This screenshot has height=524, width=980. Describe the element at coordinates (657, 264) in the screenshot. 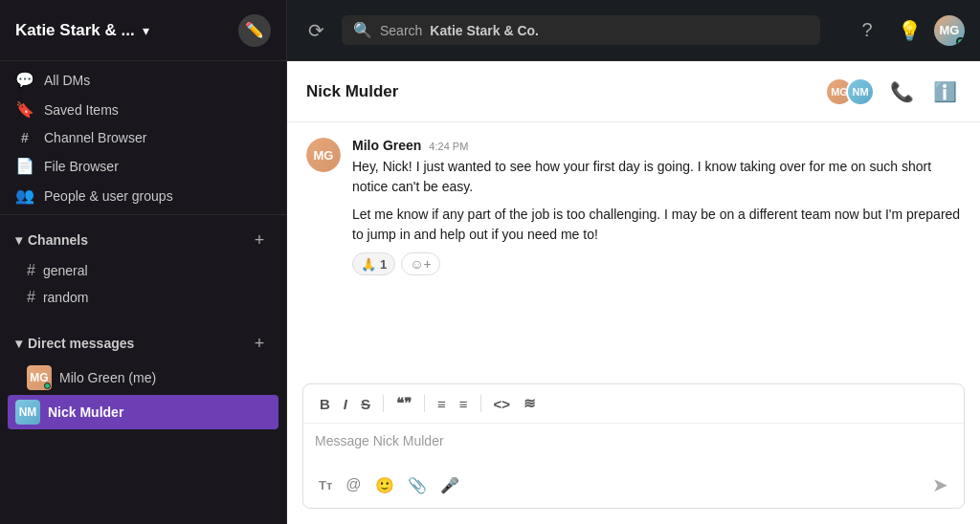

I see `reactions: 🙏 1 ☺+` at that location.